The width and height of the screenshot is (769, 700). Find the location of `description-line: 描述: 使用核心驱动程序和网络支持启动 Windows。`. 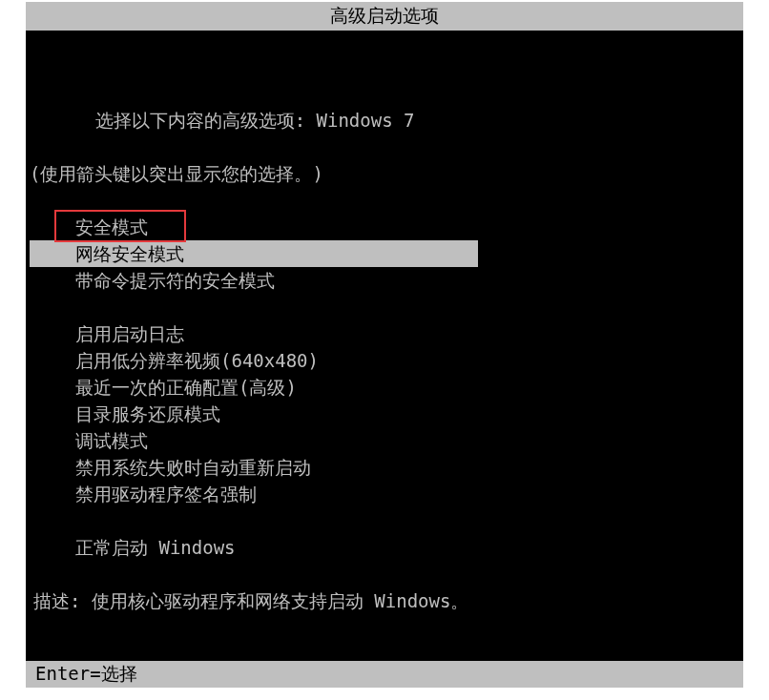

description-line: 描述: 使用核心驱动程序和网络支持启动 Windows。 is located at coordinates (383, 601).